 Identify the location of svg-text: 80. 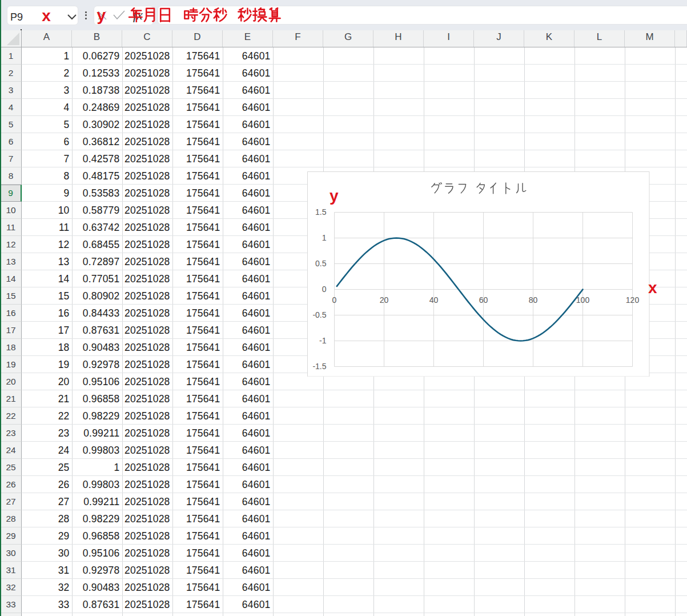
(533, 299).